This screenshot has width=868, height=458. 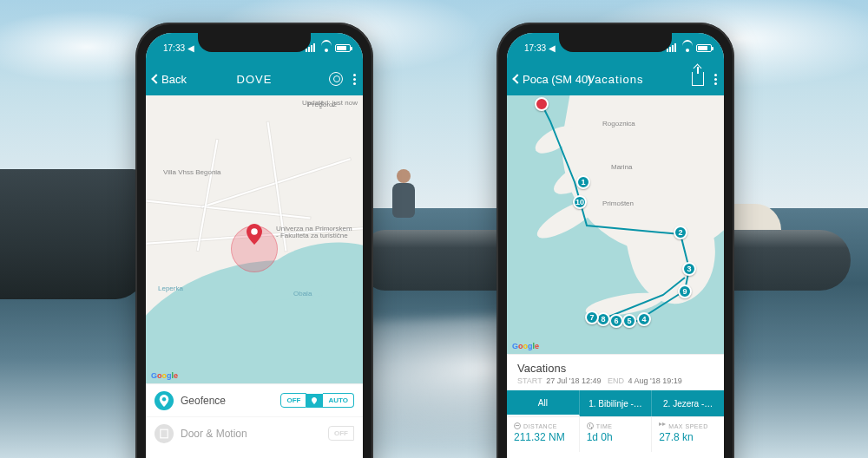 What do you see at coordinates (254, 79) in the screenshot?
I see `nav-bar: Back DOVE` at bounding box center [254, 79].